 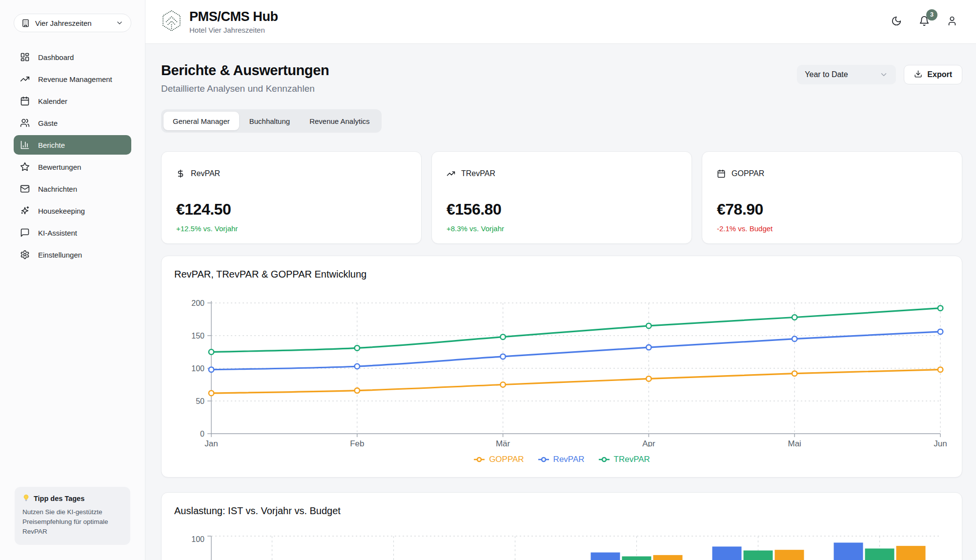 What do you see at coordinates (72, 145) in the screenshot?
I see `sidebar-item-berichte: Berichte` at bounding box center [72, 145].